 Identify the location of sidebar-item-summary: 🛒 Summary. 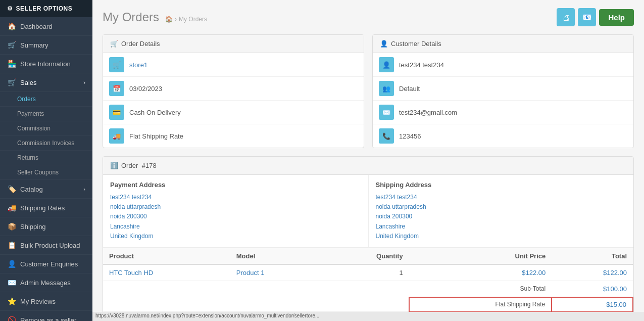
(46, 45).